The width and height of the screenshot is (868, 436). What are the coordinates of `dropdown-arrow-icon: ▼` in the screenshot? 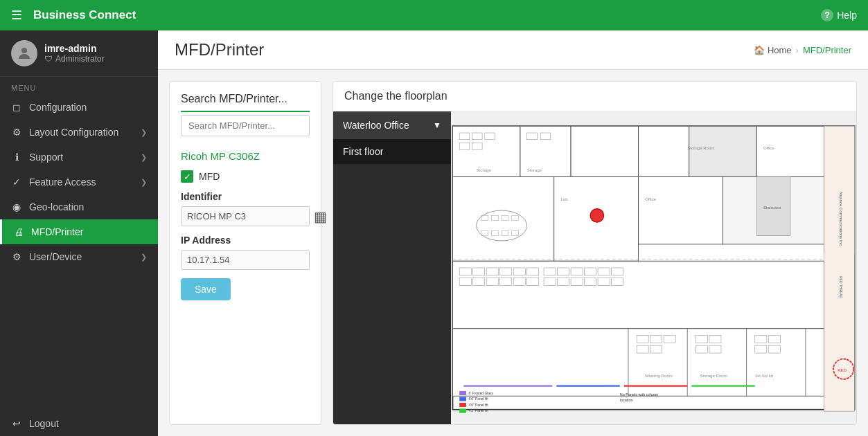 It's located at (437, 125).